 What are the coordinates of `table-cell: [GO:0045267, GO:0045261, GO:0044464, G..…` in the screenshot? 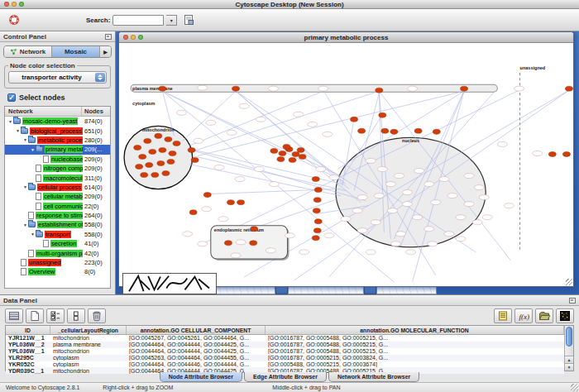 It's located at (196, 337).